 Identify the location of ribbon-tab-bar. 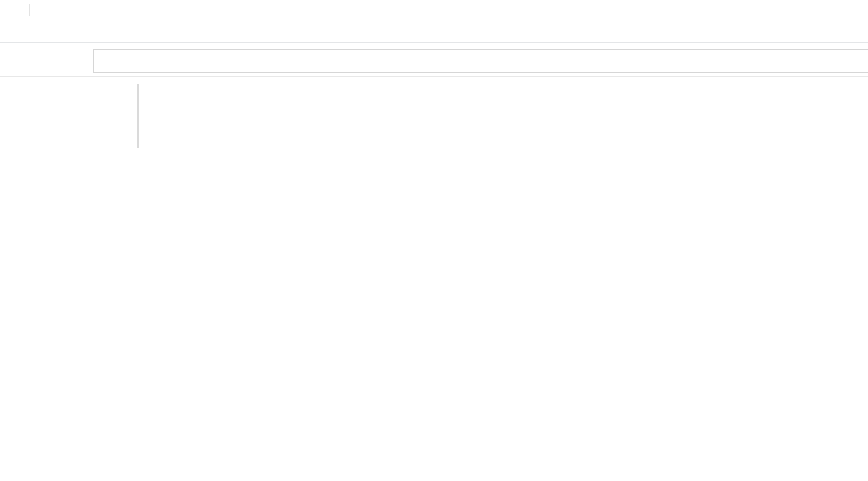
(434, 32).